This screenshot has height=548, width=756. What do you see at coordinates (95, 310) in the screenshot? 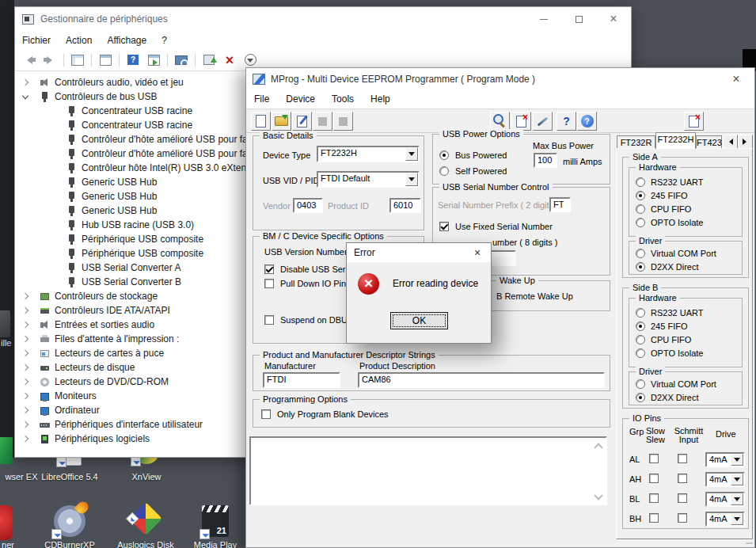
I see `tree-item: Contrôleurs IDE ATA/ATAPI` at bounding box center [95, 310].